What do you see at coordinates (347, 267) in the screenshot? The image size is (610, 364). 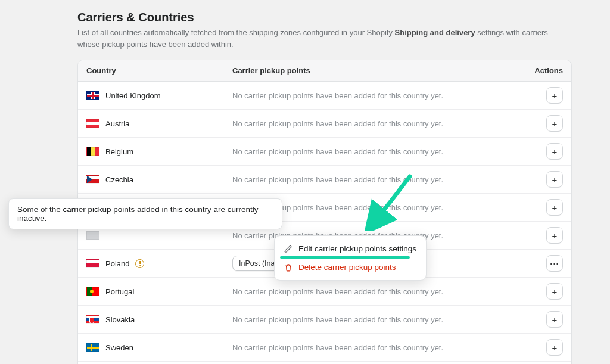 I see `delete-pickup-label: Delete carrier pickup points` at bounding box center [347, 267].